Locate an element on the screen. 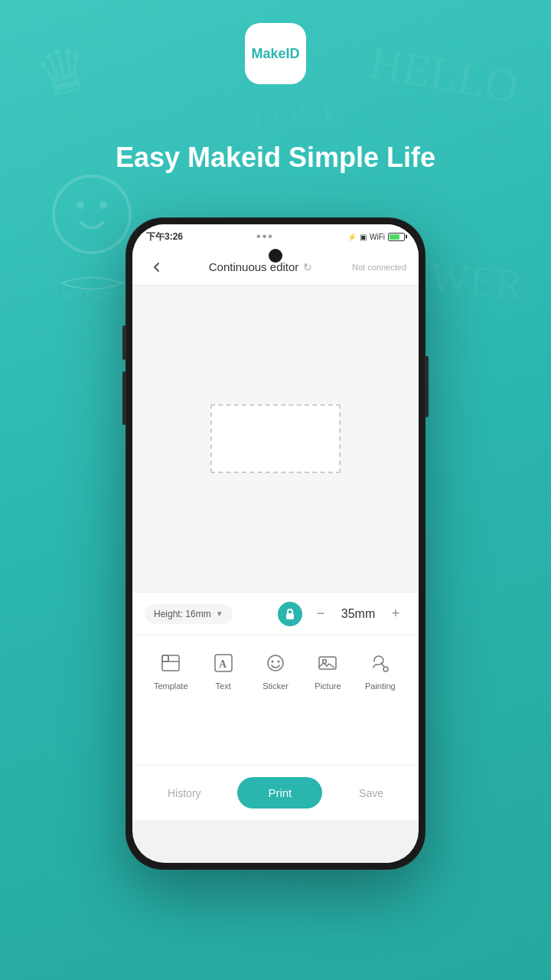 The image size is (551, 980). app-tagline: Easy Makeid Simple Life is located at coordinates (276, 158).